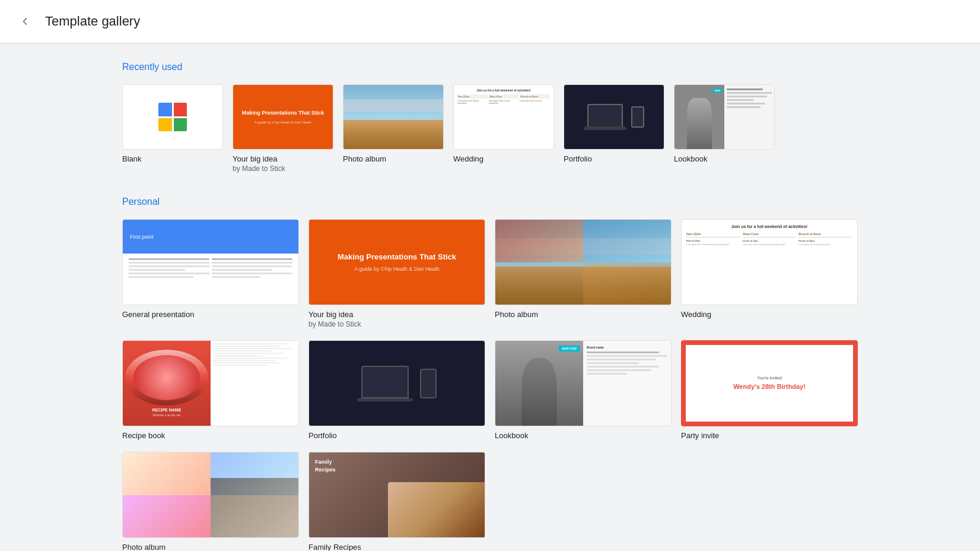 The image size is (980, 551). Describe the element at coordinates (724, 117) in the screenshot. I see `template-thumb-lookbook: NEW` at that location.